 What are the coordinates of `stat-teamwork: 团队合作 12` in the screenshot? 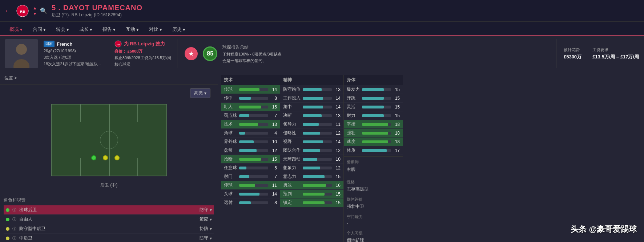 It's located at (312, 151).